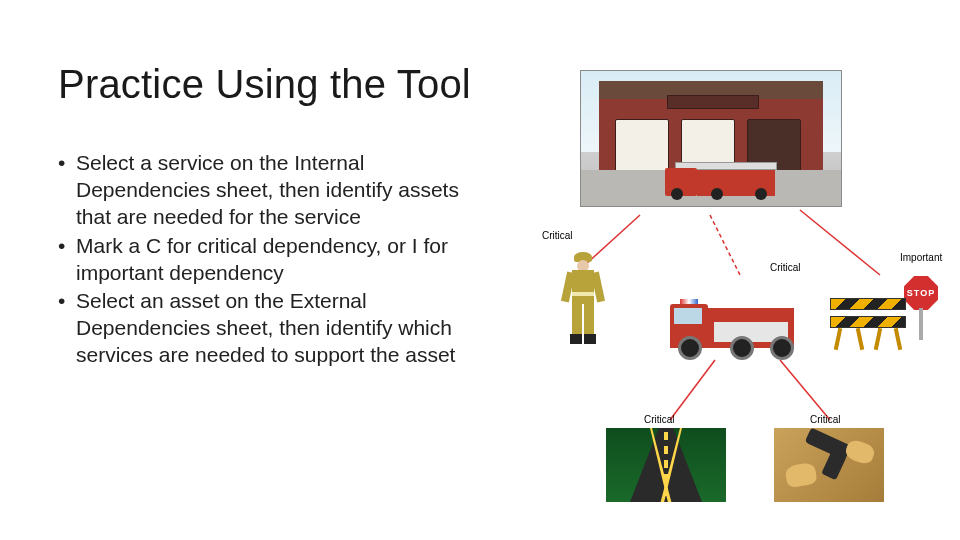 Image resolution: width=960 pixels, height=540 pixels. What do you see at coordinates (725, 180) in the screenshot?
I see `fire-truck-icon` at bounding box center [725, 180].